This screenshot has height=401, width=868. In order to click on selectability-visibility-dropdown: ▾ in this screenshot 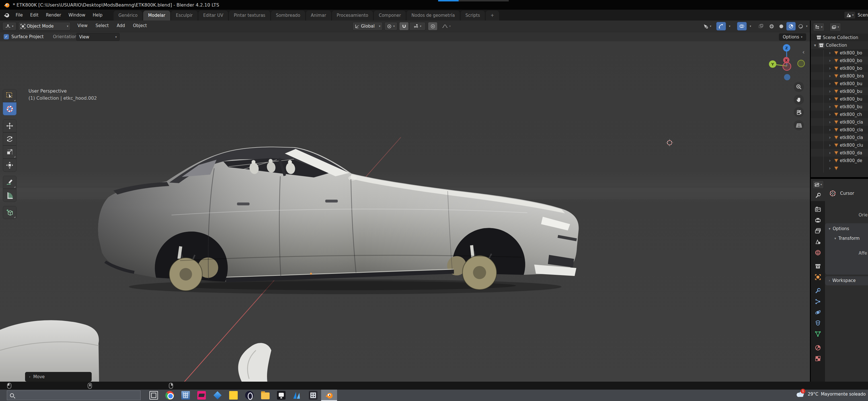, I will do `click(707, 26)`.